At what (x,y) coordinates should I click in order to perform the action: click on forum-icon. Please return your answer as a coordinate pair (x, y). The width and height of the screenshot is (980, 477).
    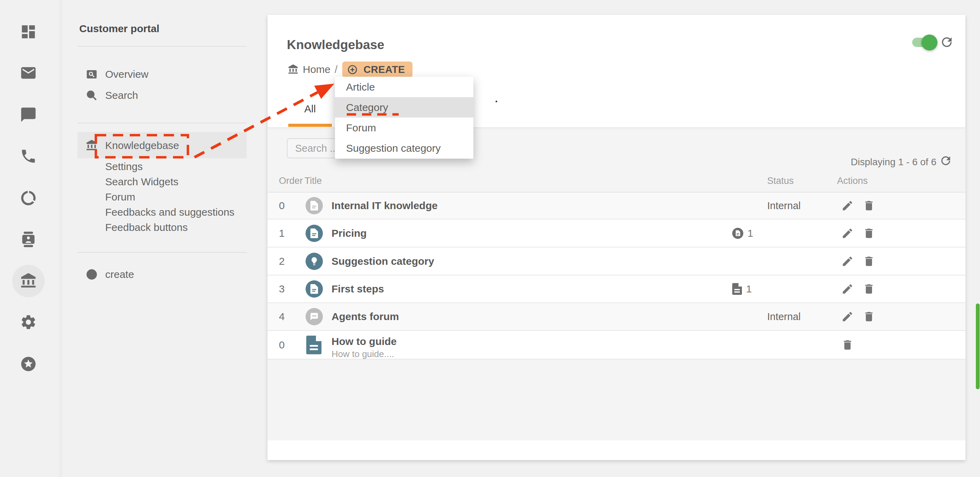
    Looking at the image, I should click on (314, 317).